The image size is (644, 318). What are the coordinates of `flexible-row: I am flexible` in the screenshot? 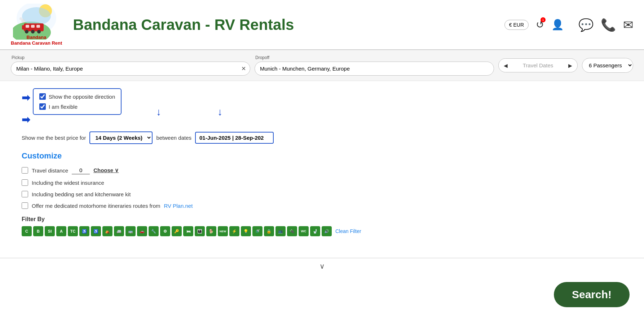 It's located at (77, 107).